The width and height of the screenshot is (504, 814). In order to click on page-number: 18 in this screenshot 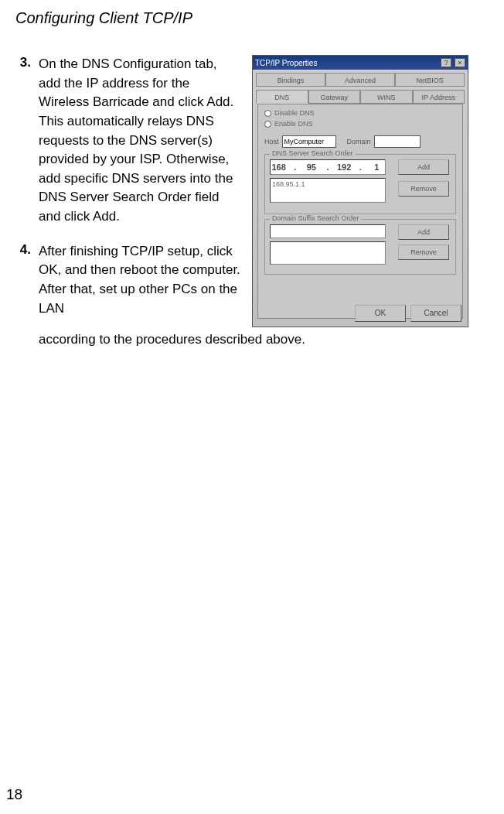, I will do `click(14, 795)`.